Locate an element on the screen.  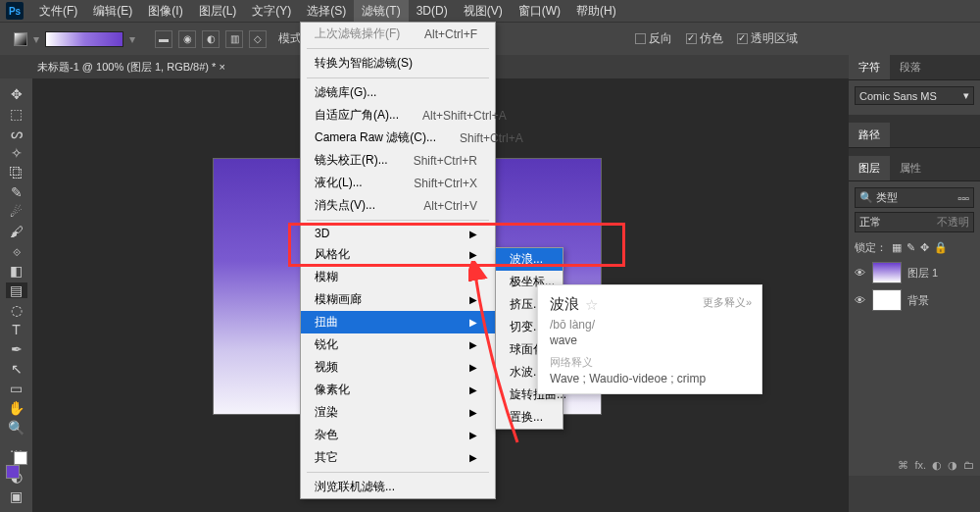
menu-sharpen: 锐化▶ is located at coordinates (398, 345).